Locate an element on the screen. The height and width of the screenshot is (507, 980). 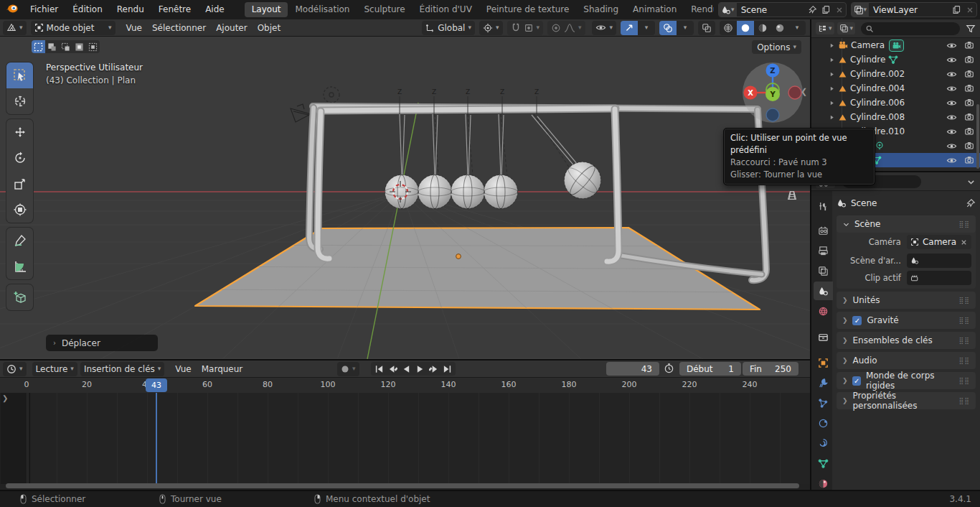
outliner-row-cylindre-002: Cylindre.002 is located at coordinates (895, 74).